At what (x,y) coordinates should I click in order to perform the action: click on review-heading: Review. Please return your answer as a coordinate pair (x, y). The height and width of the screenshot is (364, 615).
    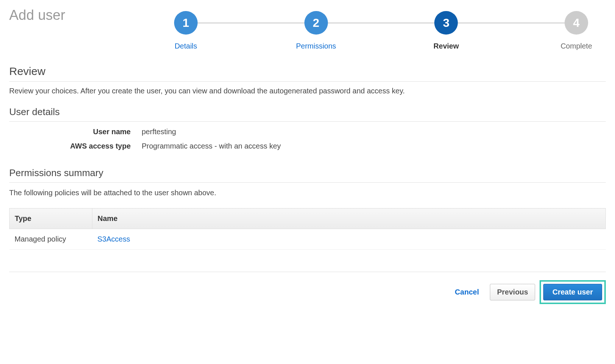
    Looking at the image, I should click on (308, 74).